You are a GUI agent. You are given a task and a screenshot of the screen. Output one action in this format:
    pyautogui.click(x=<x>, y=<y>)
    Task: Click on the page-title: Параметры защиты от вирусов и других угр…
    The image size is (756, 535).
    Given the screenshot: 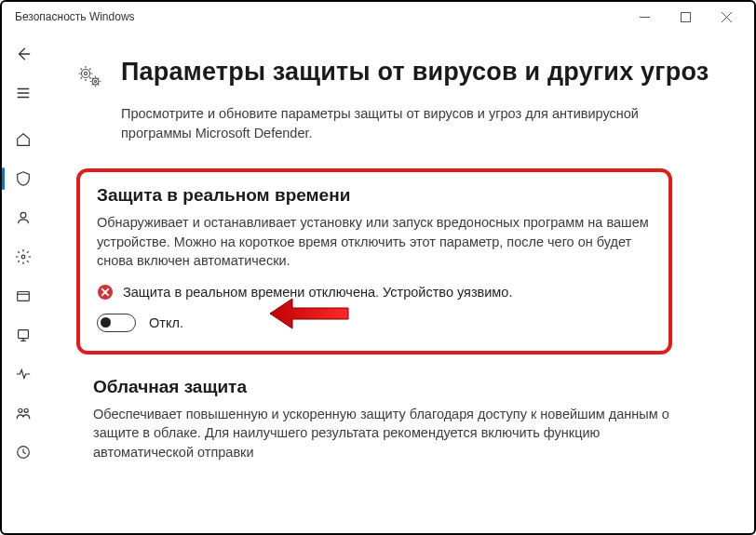 What is the action you would take?
    pyautogui.click(x=415, y=73)
    